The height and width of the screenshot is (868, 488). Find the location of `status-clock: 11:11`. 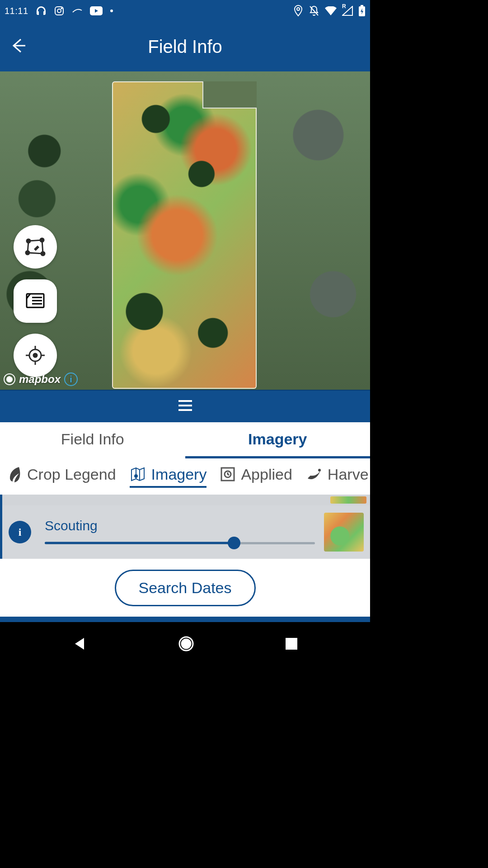

status-clock: 11:11 is located at coordinates (16, 11).